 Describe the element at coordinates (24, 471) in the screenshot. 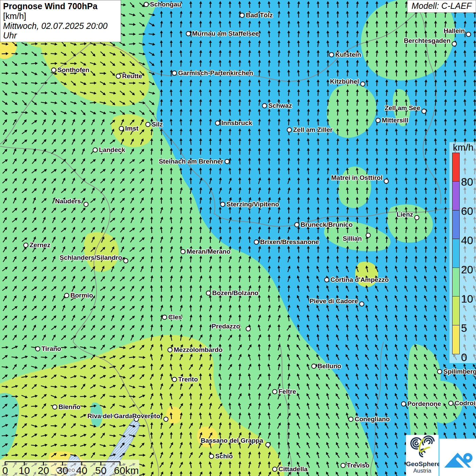

I see `scale-tick-label: 10` at that location.